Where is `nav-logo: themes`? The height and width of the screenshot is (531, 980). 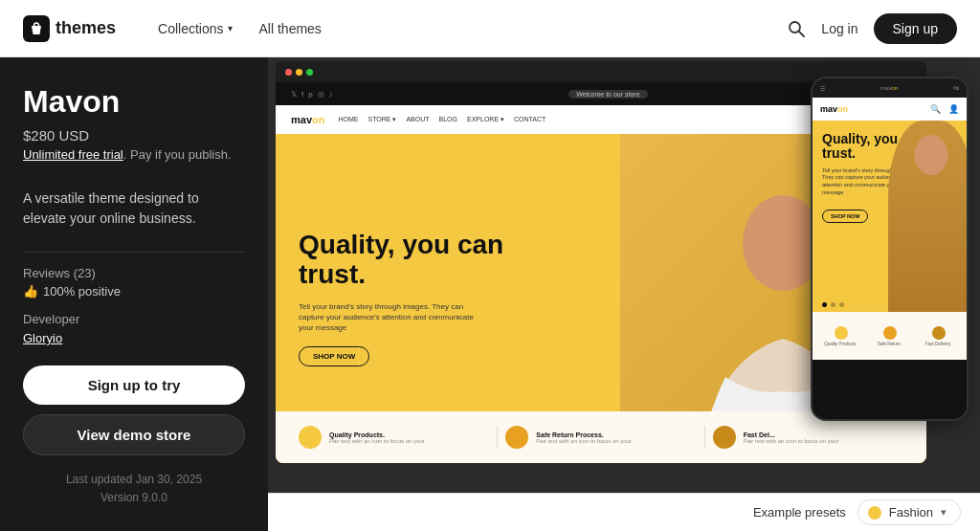 nav-logo: themes is located at coordinates (69, 29).